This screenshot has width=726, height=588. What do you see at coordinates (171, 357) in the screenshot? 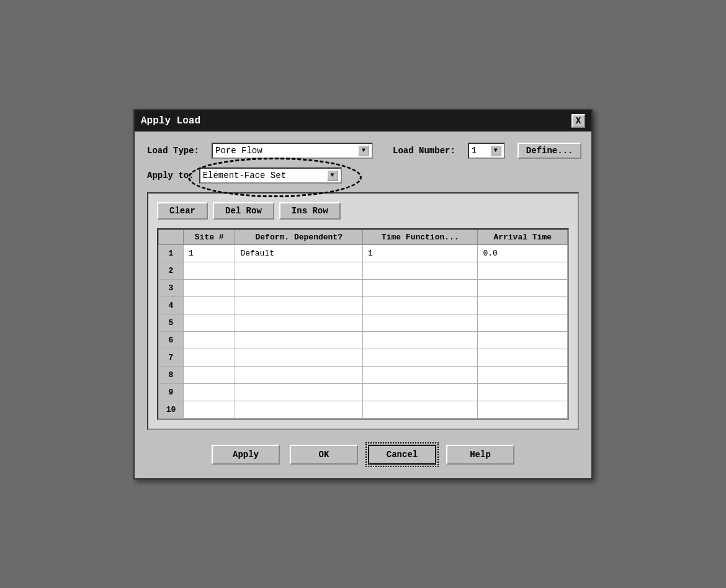
I see `row-num-cell: 7` at bounding box center [171, 357].